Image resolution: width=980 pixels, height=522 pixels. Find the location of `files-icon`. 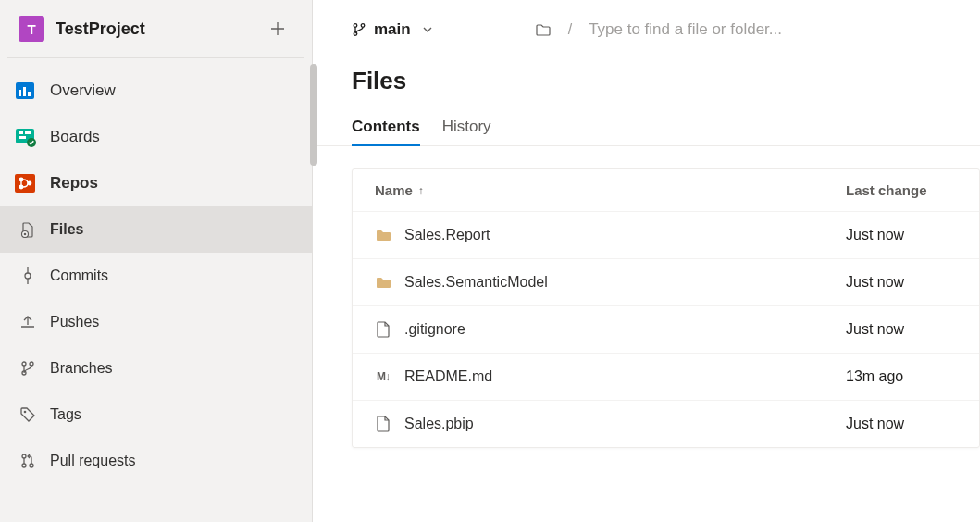

files-icon is located at coordinates (28, 230).